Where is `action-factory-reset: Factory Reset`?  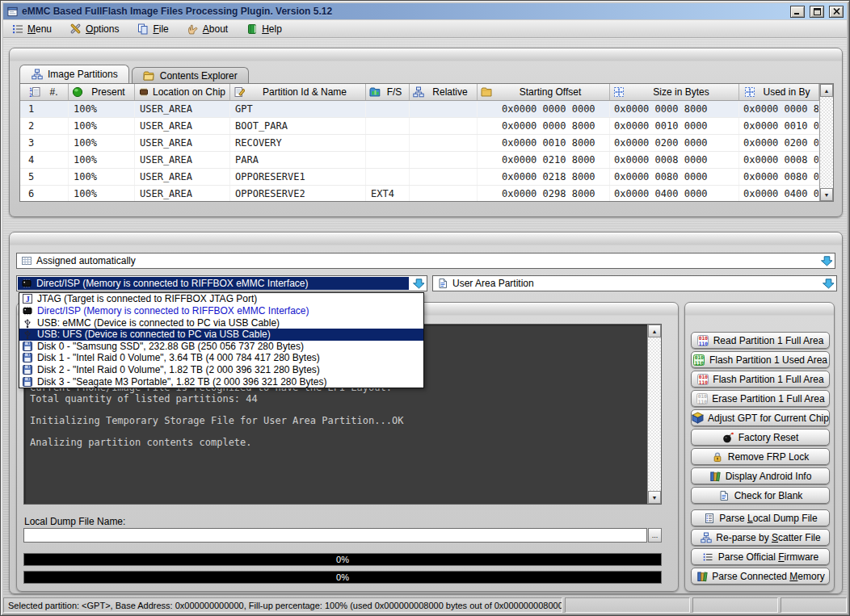 action-factory-reset: Factory Reset is located at coordinates (760, 438).